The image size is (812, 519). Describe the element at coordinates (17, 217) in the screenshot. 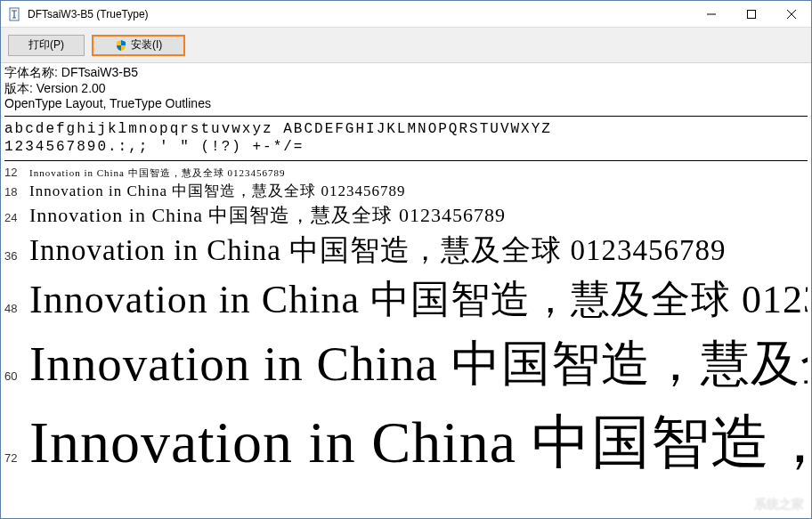

I see `size-label: 24` at that location.